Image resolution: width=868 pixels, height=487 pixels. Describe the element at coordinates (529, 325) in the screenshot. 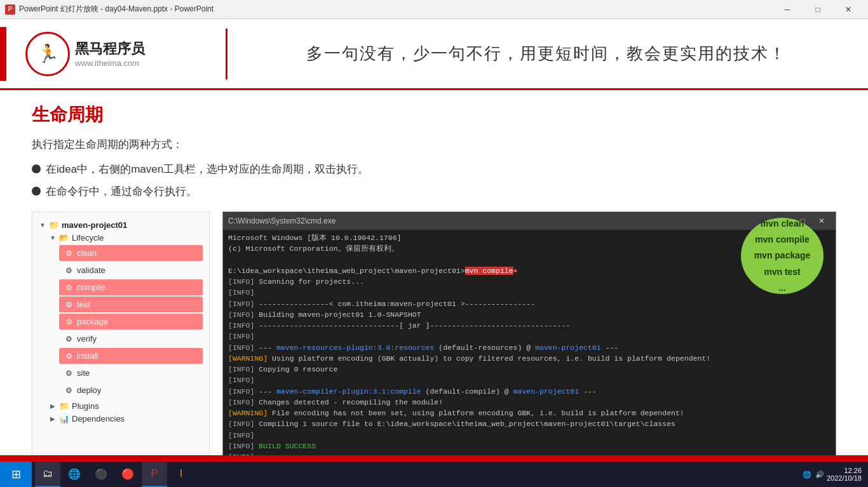

I see `terminal-line: [INFO] --------------------------------[…` at that location.